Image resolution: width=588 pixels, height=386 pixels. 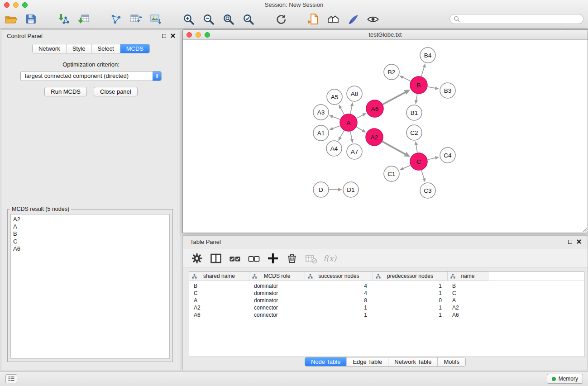 What do you see at coordinates (90, 249) in the screenshot?
I see `mcds-result-item: A6` at bounding box center [90, 249].